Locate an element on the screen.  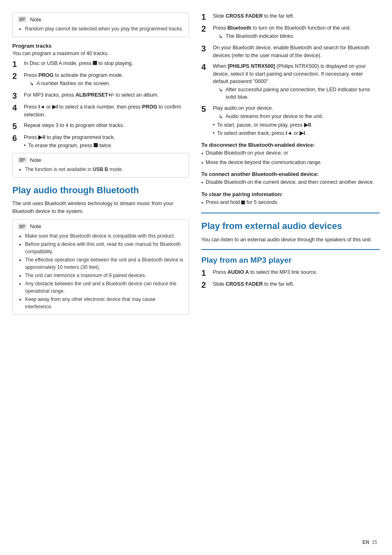
bt-step-5-dot1-text: To start, pause, or resume play, press ▶… is located at coordinates (265, 125).